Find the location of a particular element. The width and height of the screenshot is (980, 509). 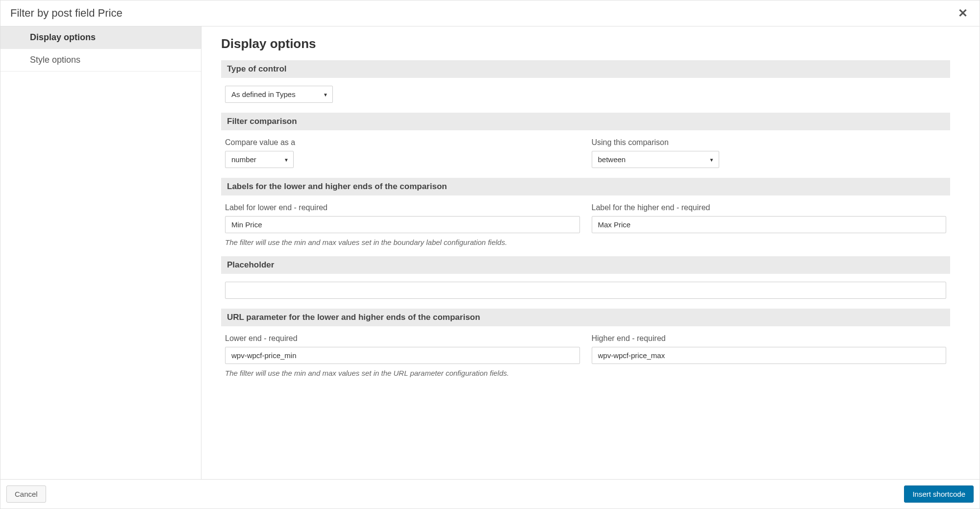

compare-value-select-wrap: number ▼ is located at coordinates (259, 160).